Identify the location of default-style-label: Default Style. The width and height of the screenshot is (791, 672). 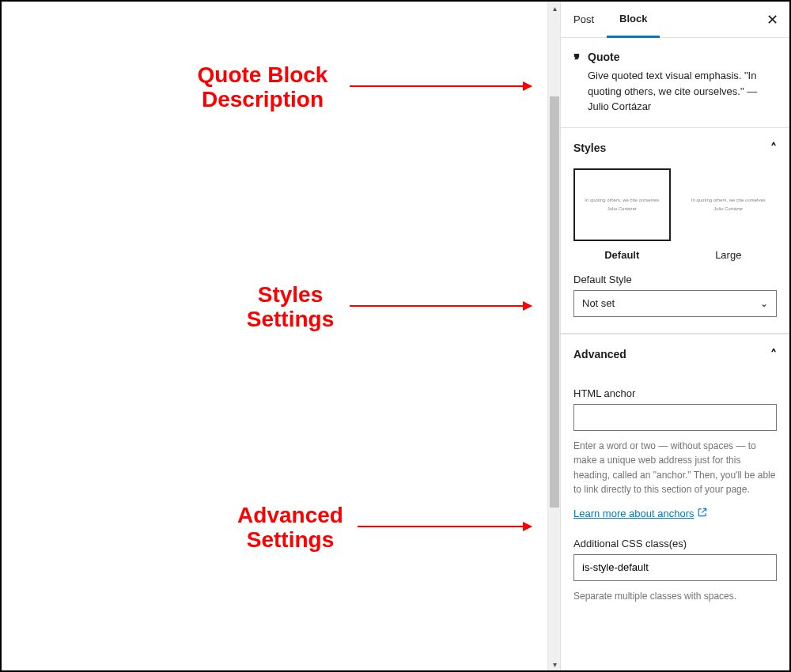
(676, 280).